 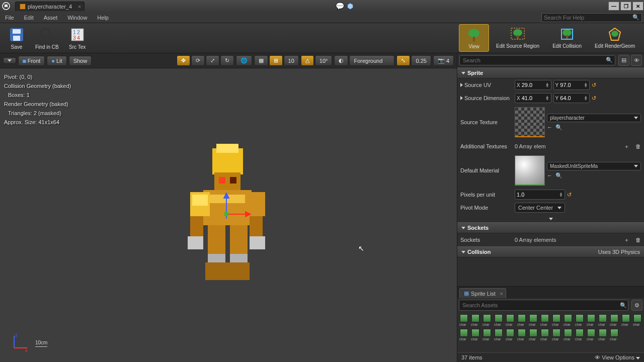 I want to click on menu-asset: Asset, so click(x=51, y=18).